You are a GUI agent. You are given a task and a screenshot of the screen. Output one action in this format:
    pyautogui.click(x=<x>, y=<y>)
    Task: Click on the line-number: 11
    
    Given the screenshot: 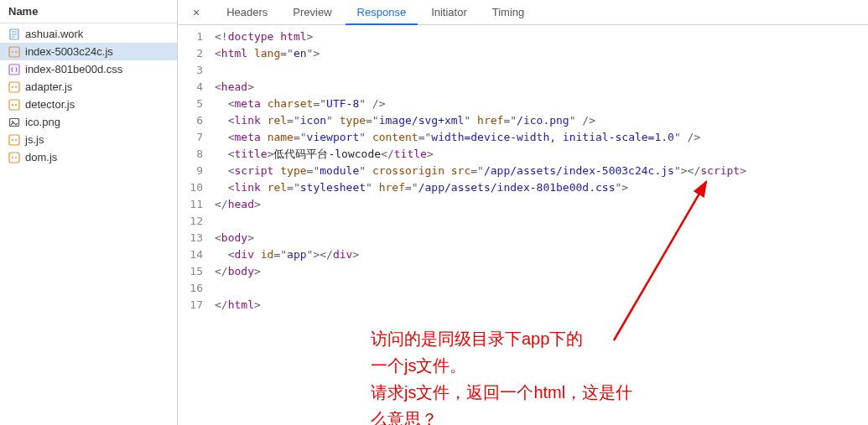 What is the action you would take?
    pyautogui.click(x=190, y=205)
    